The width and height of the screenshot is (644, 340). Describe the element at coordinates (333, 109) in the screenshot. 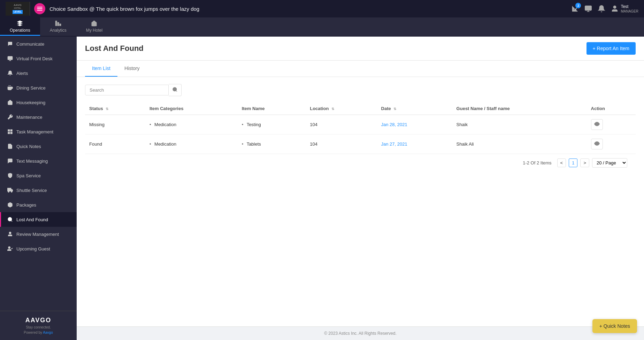

I see `sort-icon-location: ⇅` at that location.